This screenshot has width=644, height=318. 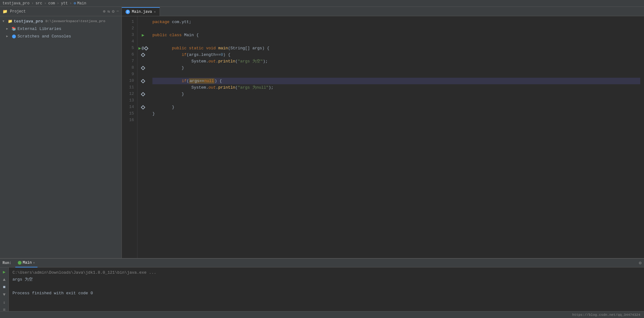 I want to click on bottom-settings-icon: ⚙, so click(x=640, y=263).